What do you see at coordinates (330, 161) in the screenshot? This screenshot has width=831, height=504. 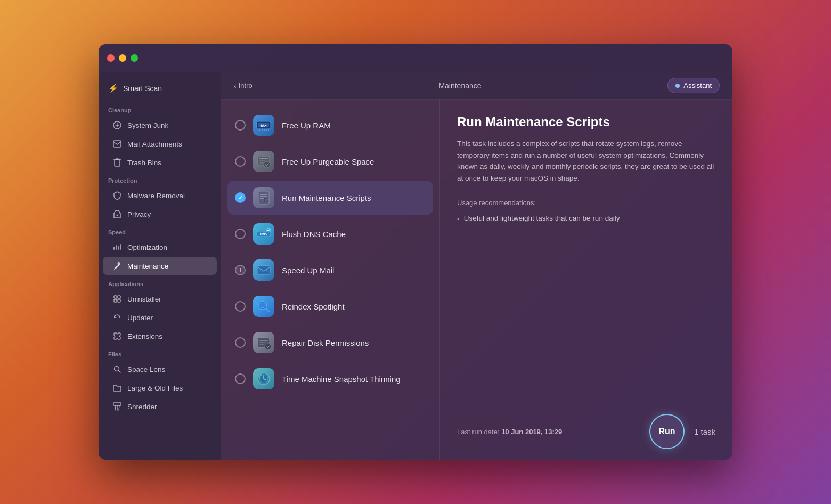 I see `task-item-purgeable: Free Up Purgeable Space` at bounding box center [330, 161].